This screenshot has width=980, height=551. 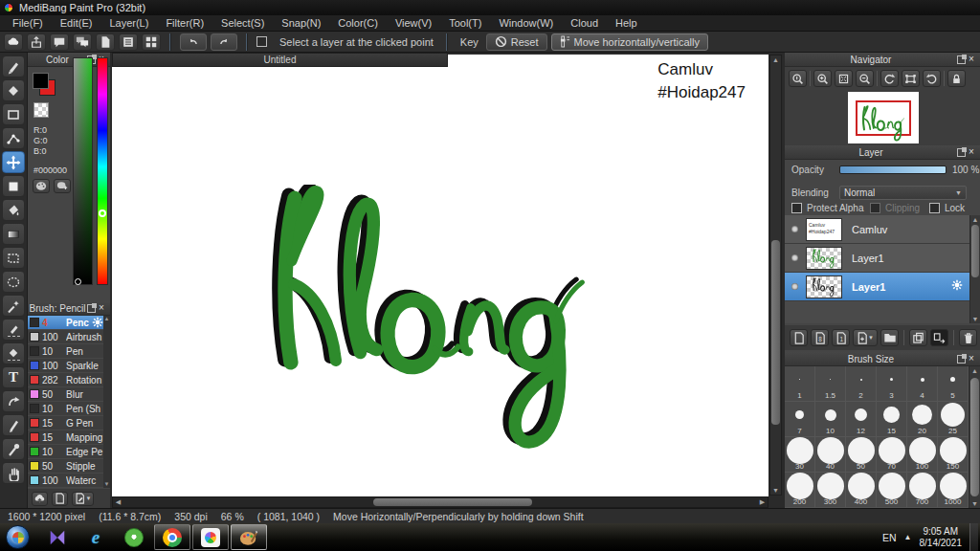 I want to click on transparent-color-swatch, so click(x=41, y=110).